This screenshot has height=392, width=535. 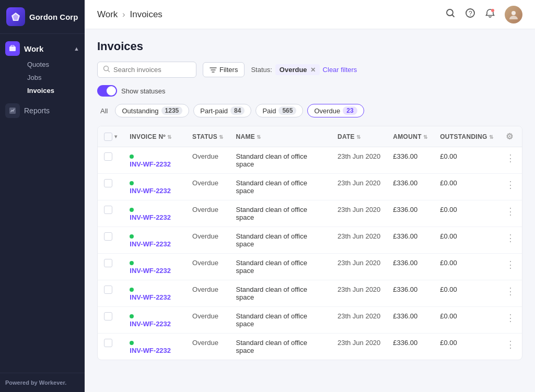 I want to click on header-chevron-icon: ▾, so click(x=116, y=137).